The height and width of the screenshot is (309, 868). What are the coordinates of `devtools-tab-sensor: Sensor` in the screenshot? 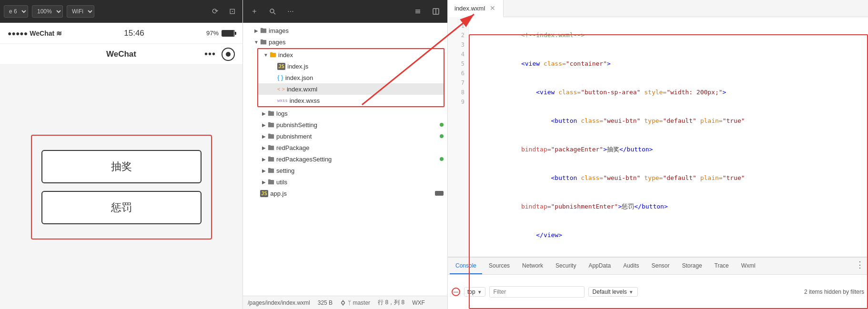 It's located at (661, 266).